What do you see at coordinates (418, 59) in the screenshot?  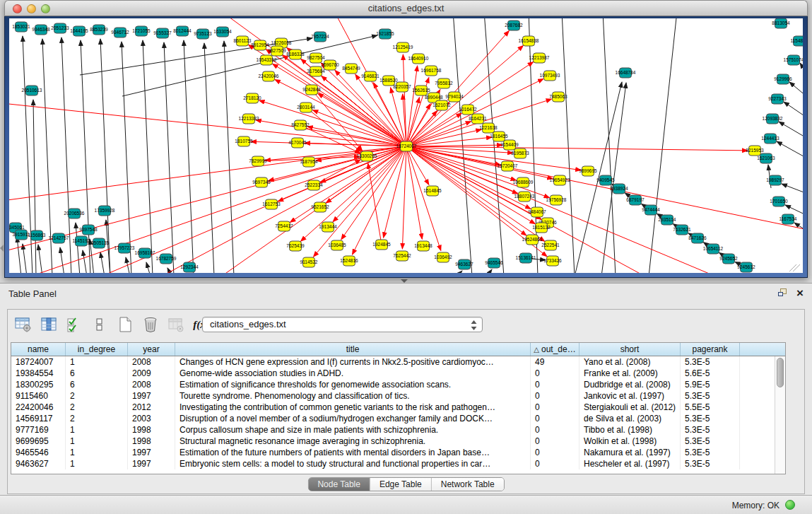 I see `graph-node: 18640910` at bounding box center [418, 59].